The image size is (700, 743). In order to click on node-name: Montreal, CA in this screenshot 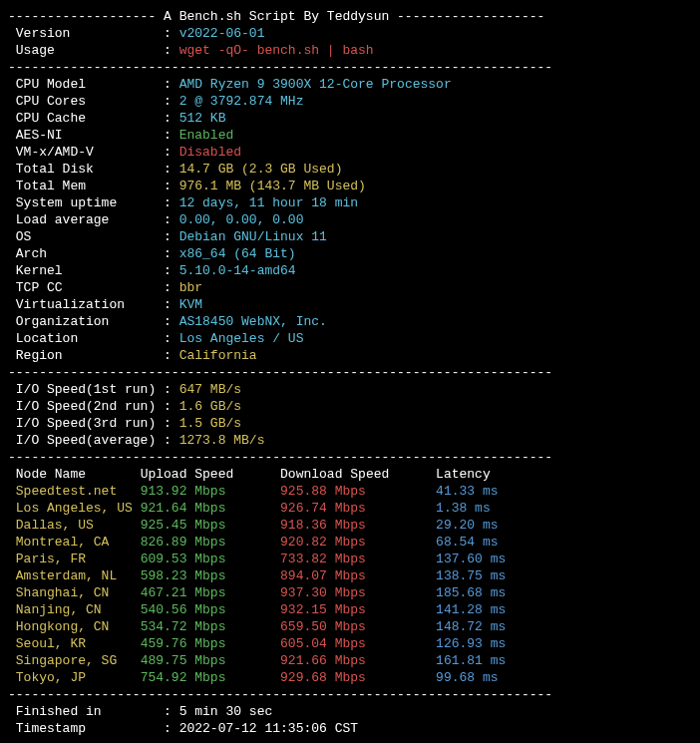, I will do `click(74, 543)`.